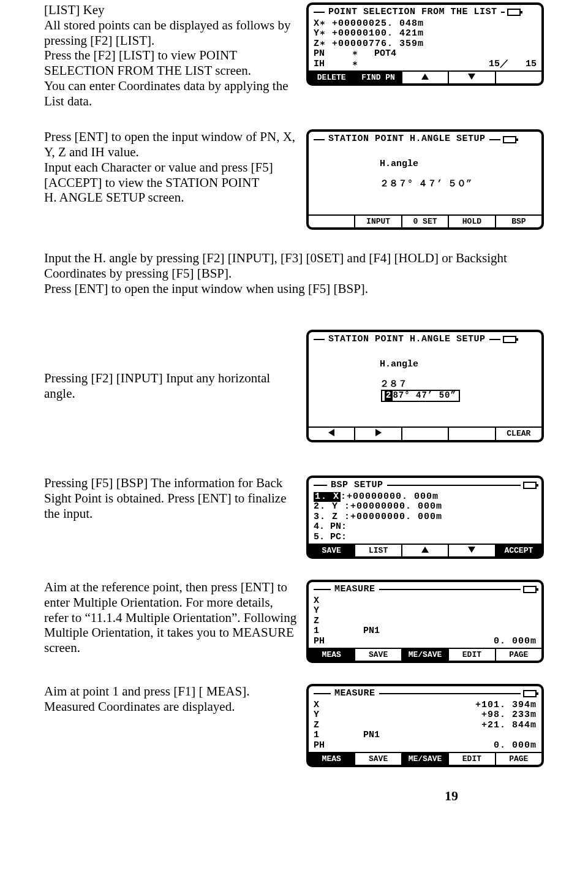 The height and width of the screenshot is (883, 588). I want to click on s6-ph-l: PH, so click(319, 746).